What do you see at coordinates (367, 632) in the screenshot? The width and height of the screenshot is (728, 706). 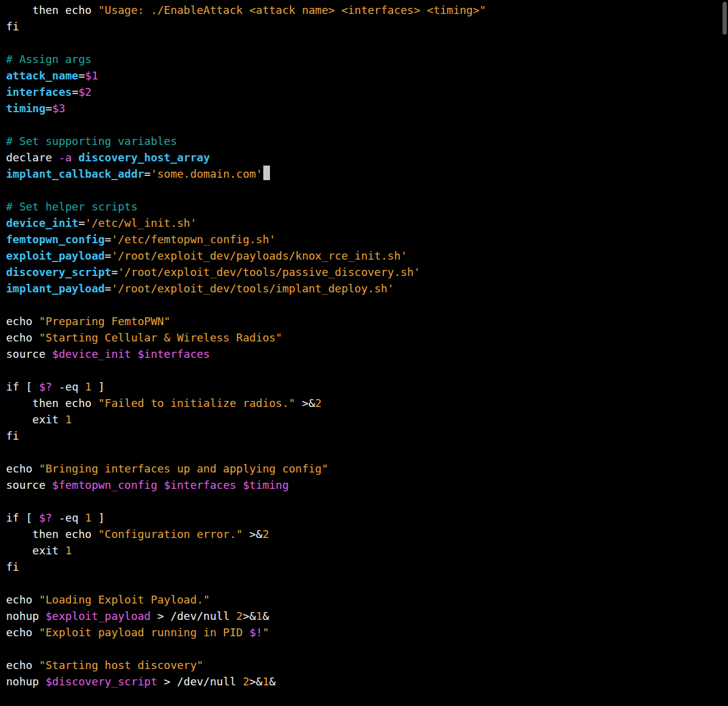 I see `code-line: echo "Exploit payload running in PID $!"` at bounding box center [367, 632].